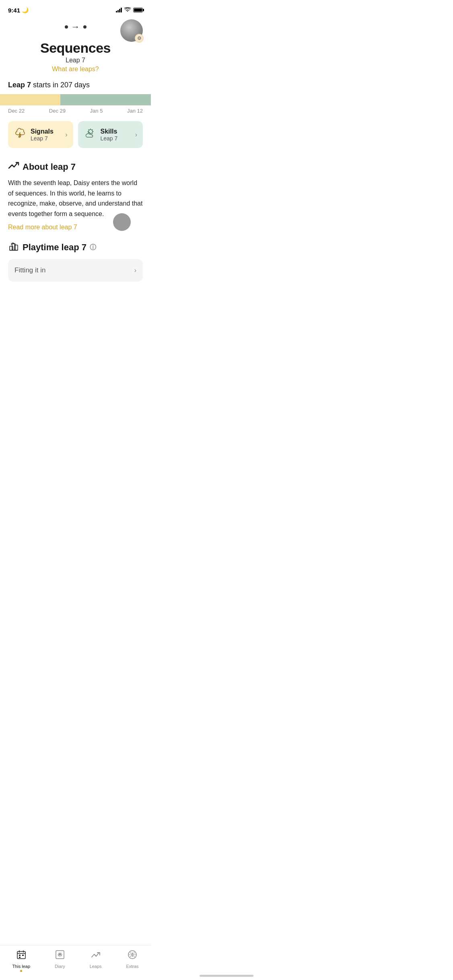 This screenshot has width=453, height=980. Describe the element at coordinates (25, 10) in the screenshot. I see `moon-icon: 🌙` at that location.